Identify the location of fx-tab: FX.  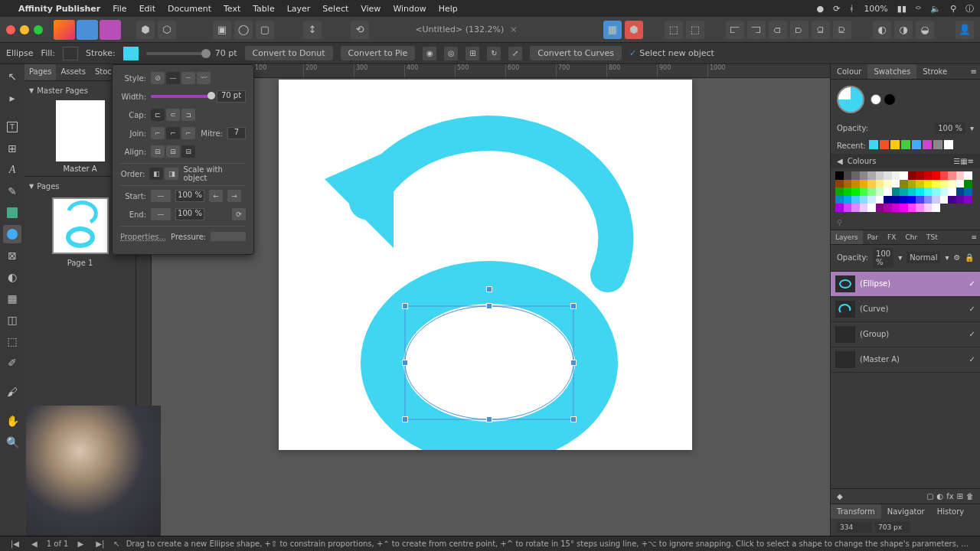
(891, 237).